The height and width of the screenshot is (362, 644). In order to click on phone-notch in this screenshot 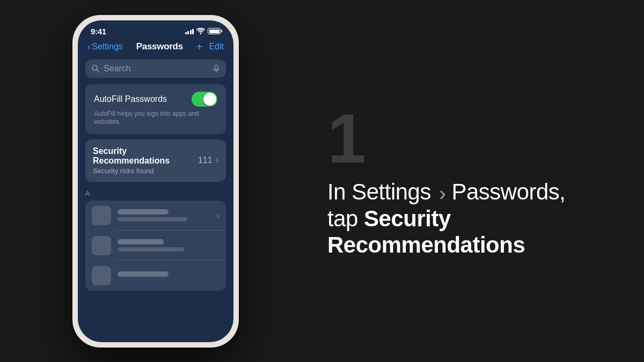, I will do `click(156, 28)`.